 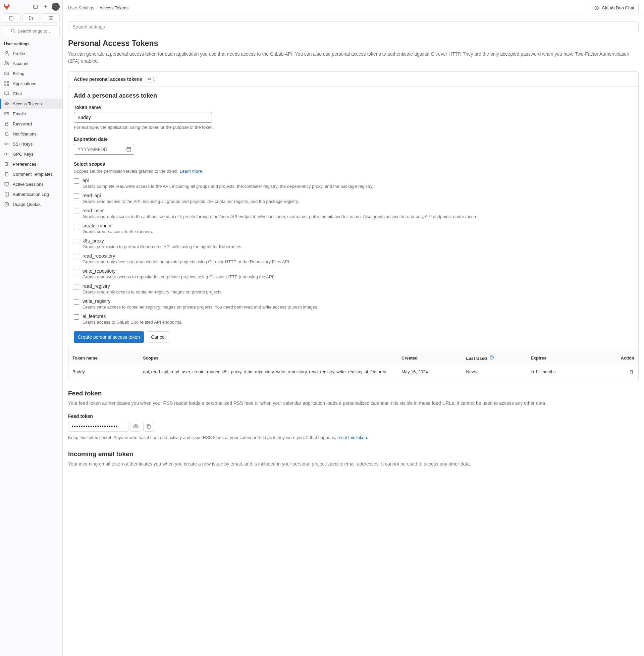 What do you see at coordinates (24, 84) in the screenshot?
I see `sidebar-item-label: Applications` at bounding box center [24, 84].